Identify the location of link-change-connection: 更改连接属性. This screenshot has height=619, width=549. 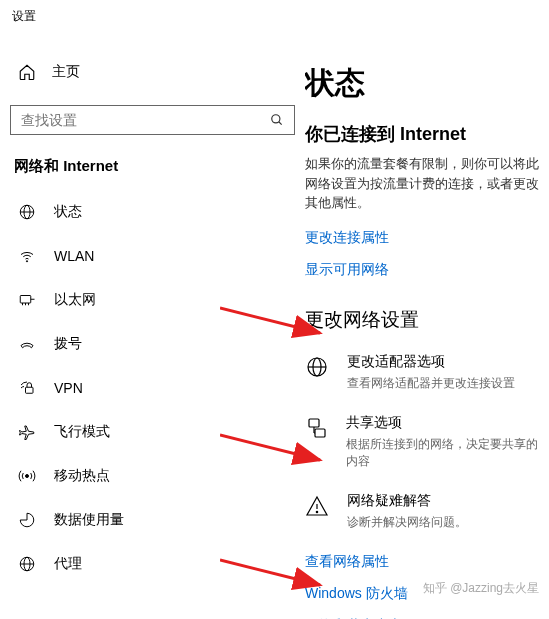
(427, 238).